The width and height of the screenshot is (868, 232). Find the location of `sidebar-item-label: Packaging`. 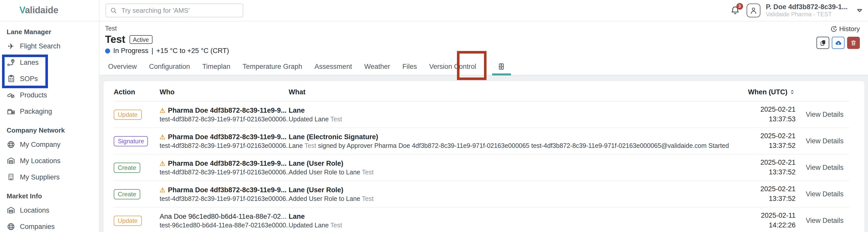

sidebar-item-label: Packaging is located at coordinates (36, 111).